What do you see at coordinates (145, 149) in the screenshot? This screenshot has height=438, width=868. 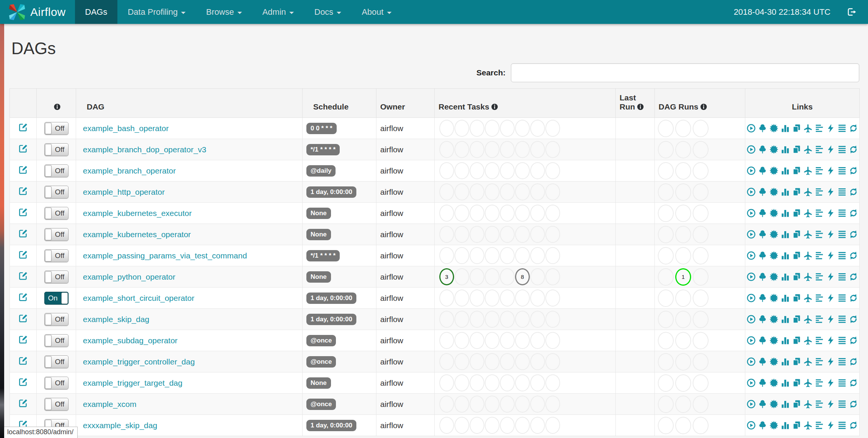 I see `dag-link: example_branch_dop_operator_v3` at bounding box center [145, 149].